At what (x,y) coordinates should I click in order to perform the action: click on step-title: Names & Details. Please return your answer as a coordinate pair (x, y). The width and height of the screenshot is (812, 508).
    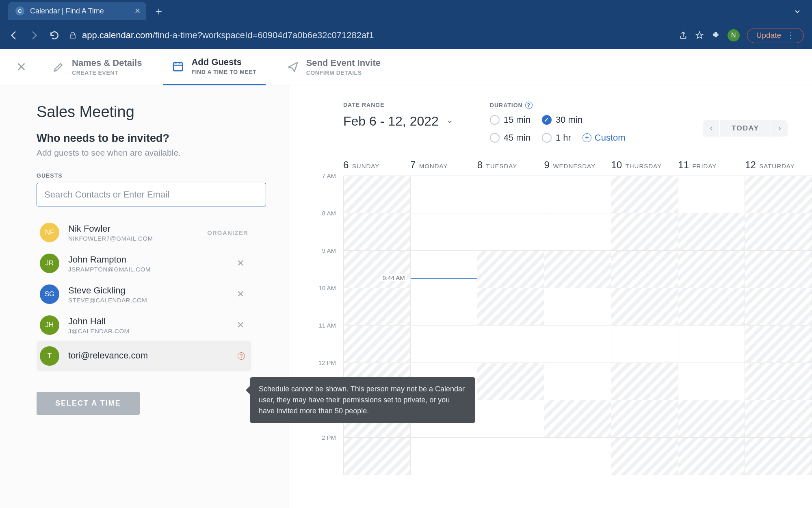
    Looking at the image, I should click on (107, 63).